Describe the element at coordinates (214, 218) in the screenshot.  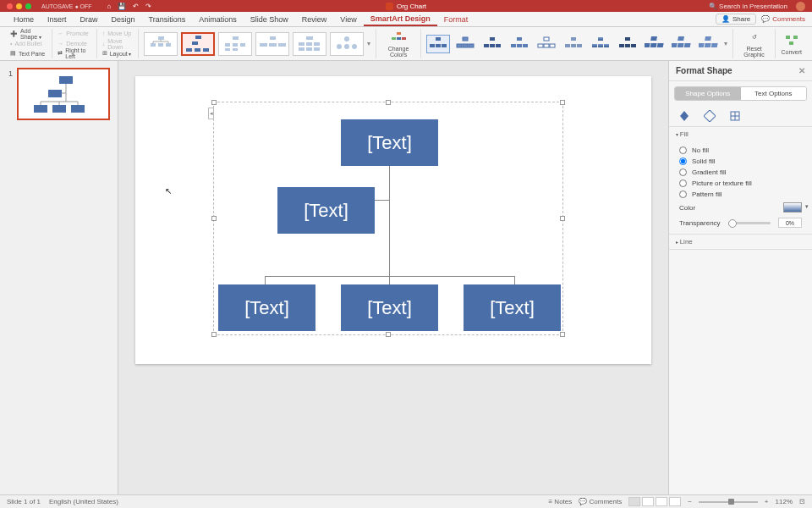
I see `resize-handle-w` at that location.